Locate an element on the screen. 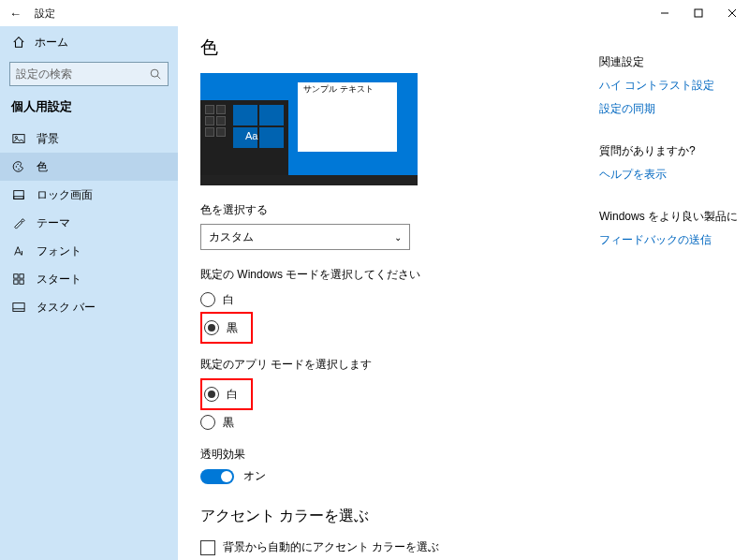  sidebar-item-label: 色 is located at coordinates (42, 167).